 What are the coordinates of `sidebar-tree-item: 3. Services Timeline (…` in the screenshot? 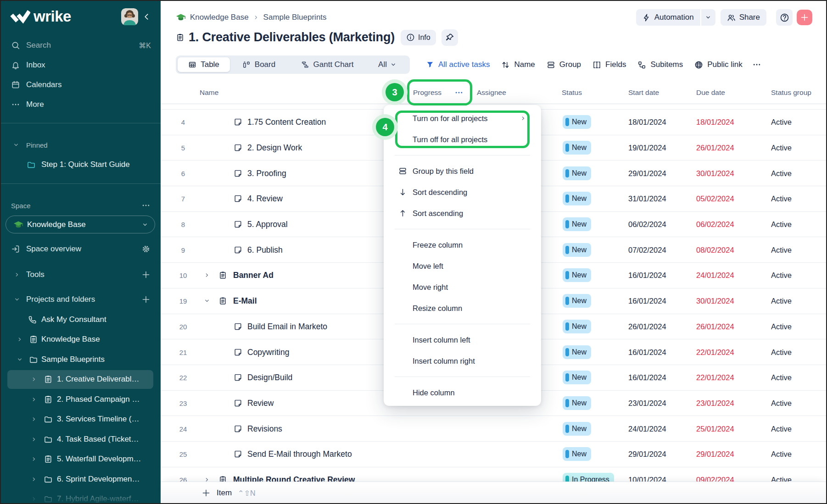 It's located at (80, 420).